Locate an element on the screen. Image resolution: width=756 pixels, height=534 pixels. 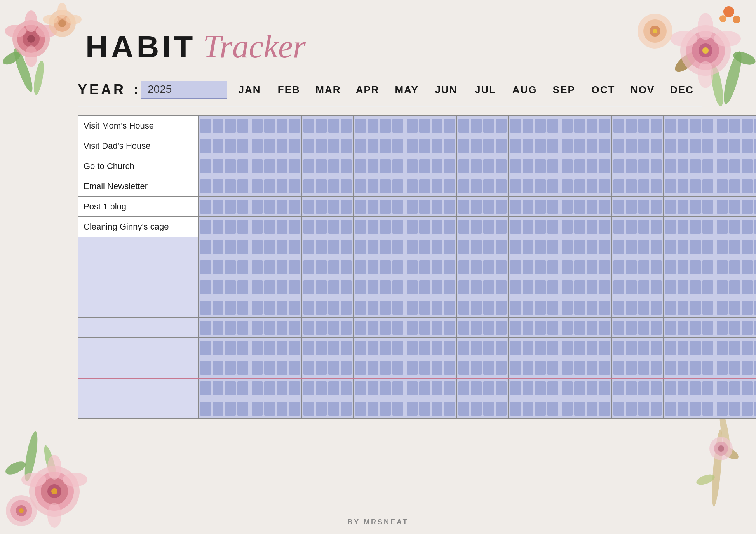
month-cell-nov is located at coordinates (736, 207).